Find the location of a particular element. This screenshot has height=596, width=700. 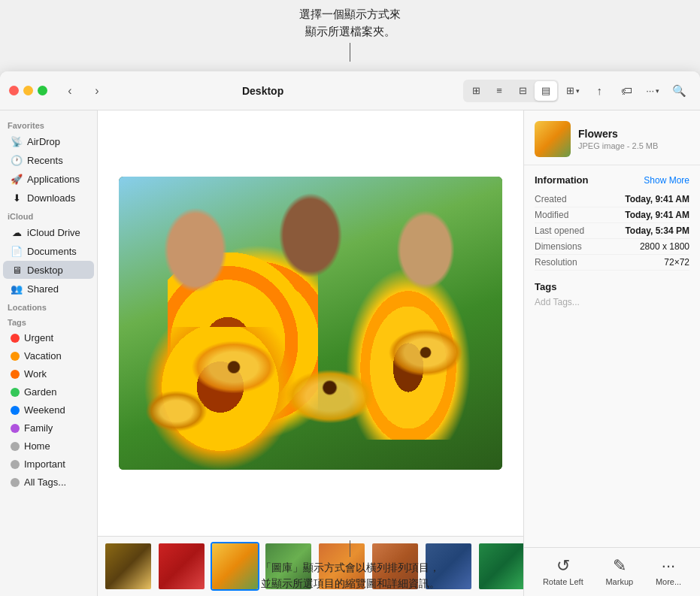

window-title: Desktop is located at coordinates (263, 91).